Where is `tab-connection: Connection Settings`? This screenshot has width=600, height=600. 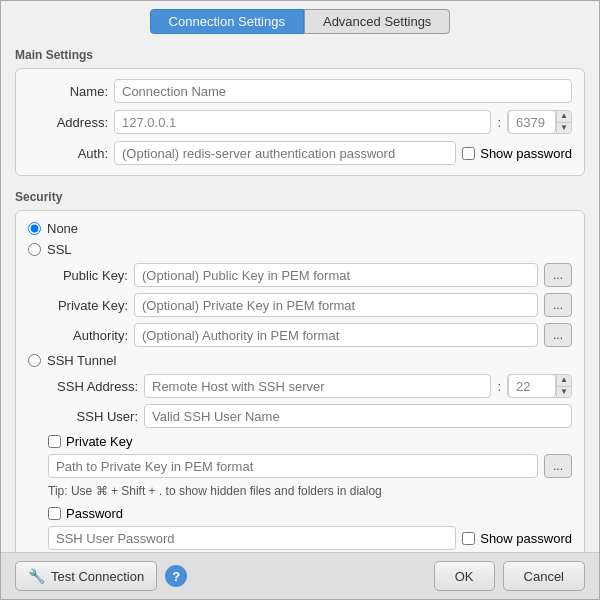 tab-connection: Connection Settings is located at coordinates (227, 22).